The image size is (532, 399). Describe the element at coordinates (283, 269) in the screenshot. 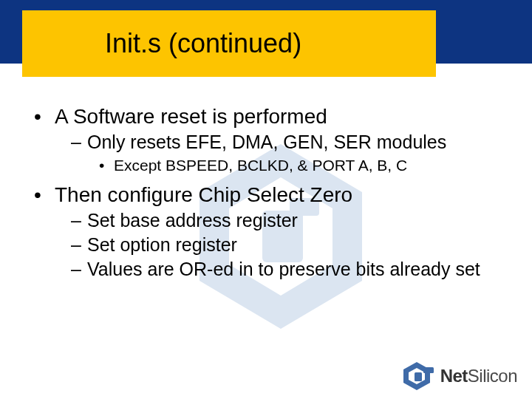

I see `bullet-lvl2: Values are OR-ed in to preserve bits alr…` at that location.